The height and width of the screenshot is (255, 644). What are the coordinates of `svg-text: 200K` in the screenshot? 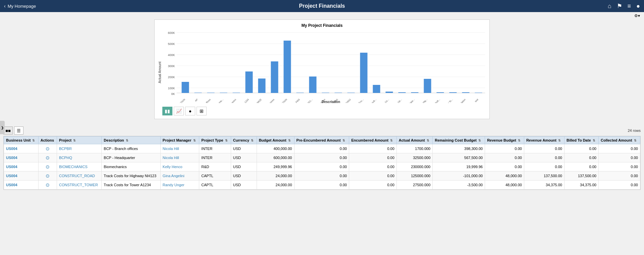 It's located at (171, 77).